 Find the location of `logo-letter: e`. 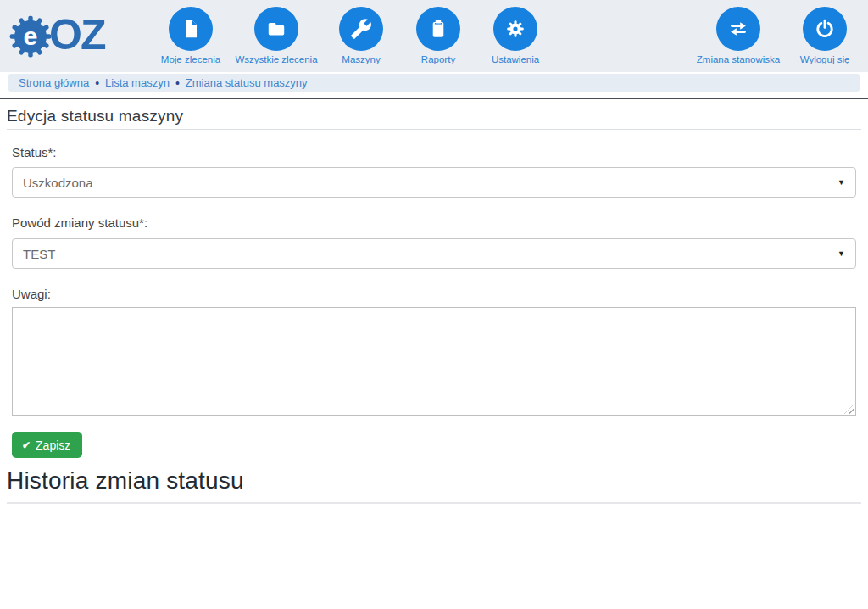

logo-letter: e is located at coordinates (31, 36).